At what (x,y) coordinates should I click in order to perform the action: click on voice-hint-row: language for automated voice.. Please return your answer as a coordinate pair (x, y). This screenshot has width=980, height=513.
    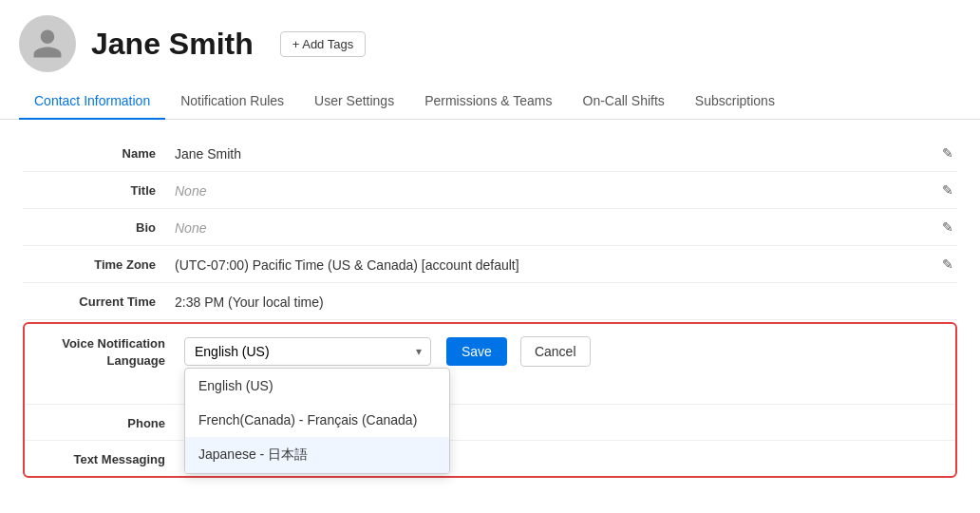
    Looking at the image, I should click on (490, 391).